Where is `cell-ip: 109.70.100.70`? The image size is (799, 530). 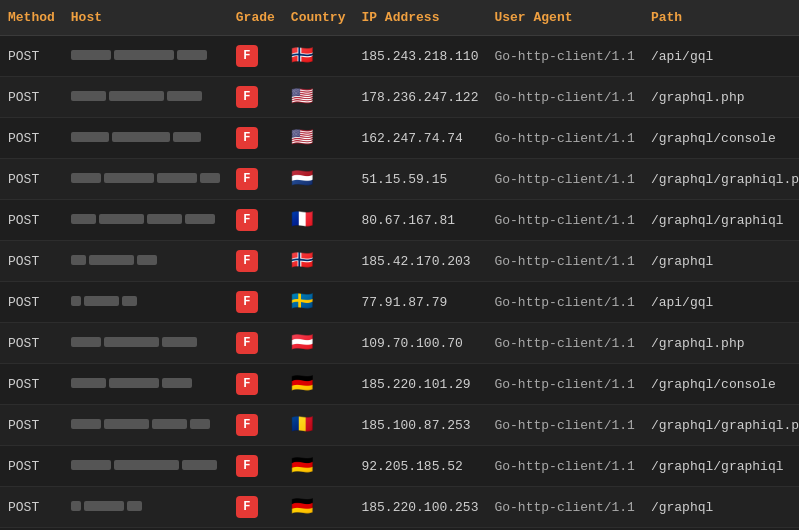
cell-ip: 109.70.100.70 is located at coordinates (420, 344).